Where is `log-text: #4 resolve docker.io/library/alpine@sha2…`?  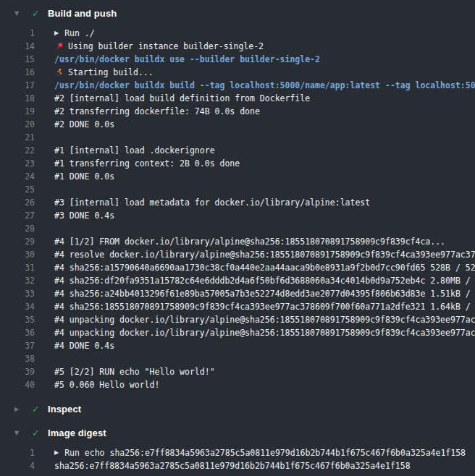
log-text: #4 resolve docker.io/library/alpine@sha2… is located at coordinates (265, 255).